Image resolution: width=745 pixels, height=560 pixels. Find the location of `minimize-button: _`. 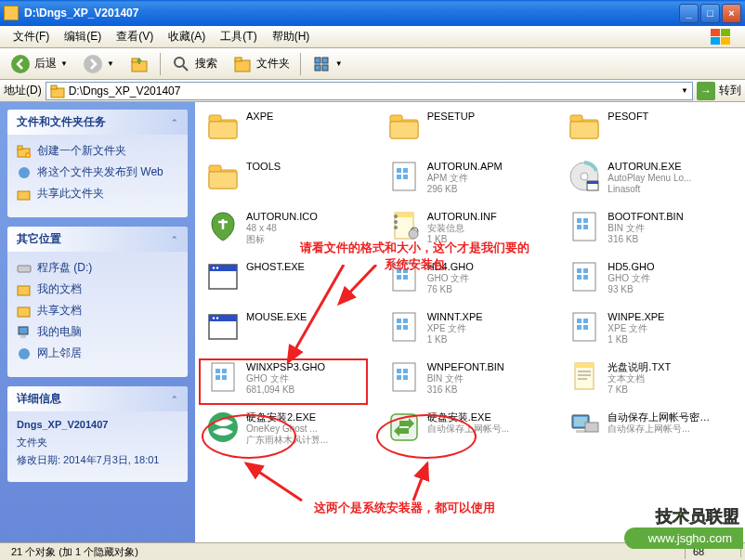

minimize-button: _ is located at coordinates (689, 13).